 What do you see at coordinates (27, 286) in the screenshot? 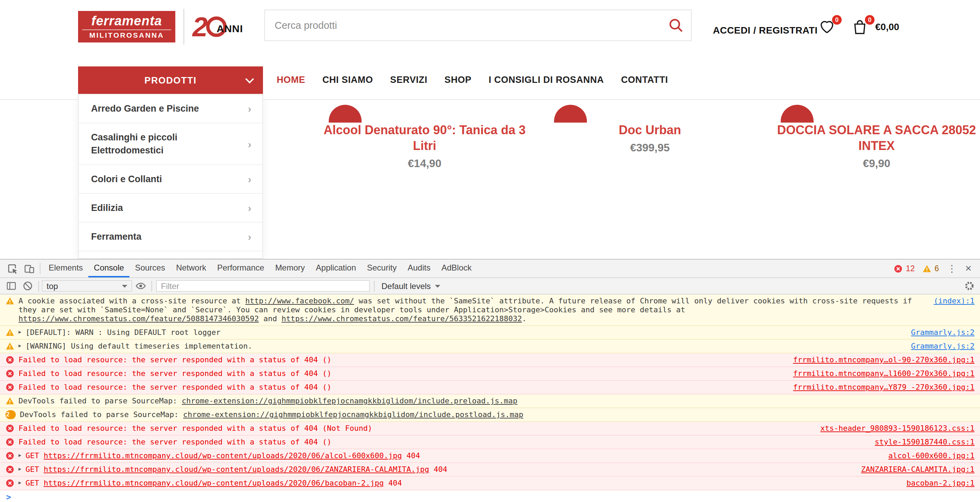
I see `clear-console-icon` at bounding box center [27, 286].